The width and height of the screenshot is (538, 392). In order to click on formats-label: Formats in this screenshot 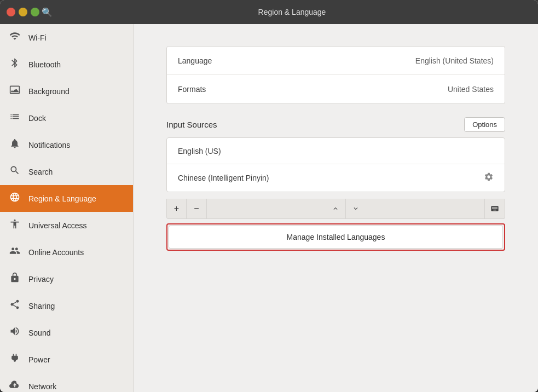, I will do `click(313, 89)`.